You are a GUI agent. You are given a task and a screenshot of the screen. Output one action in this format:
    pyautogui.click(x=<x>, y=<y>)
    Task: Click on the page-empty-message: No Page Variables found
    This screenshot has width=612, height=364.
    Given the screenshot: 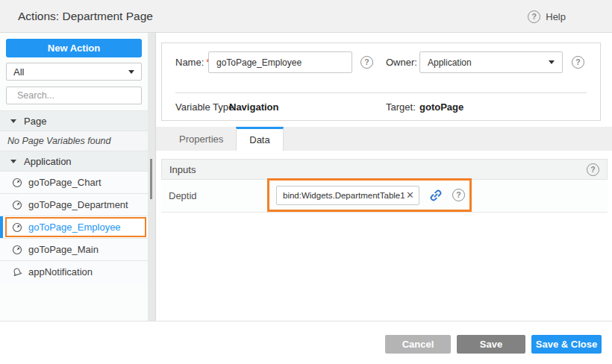 What is the action you would take?
    pyautogui.click(x=74, y=140)
    